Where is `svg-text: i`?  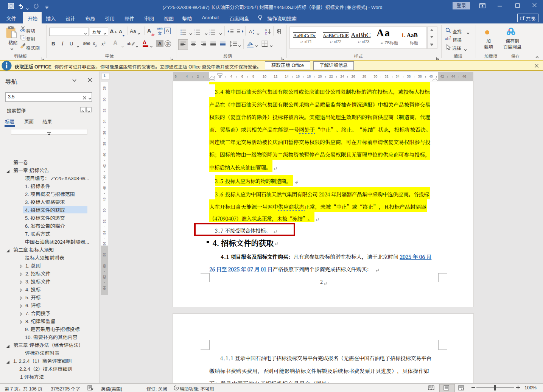 svg-text: i is located at coordinates (210, 34).